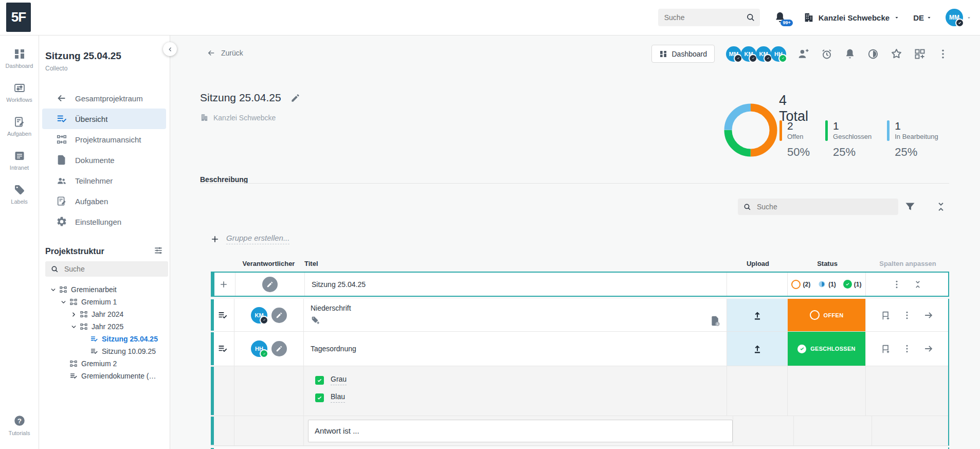  I want to click on stat-offen: 2 Offen 50%, so click(795, 140).